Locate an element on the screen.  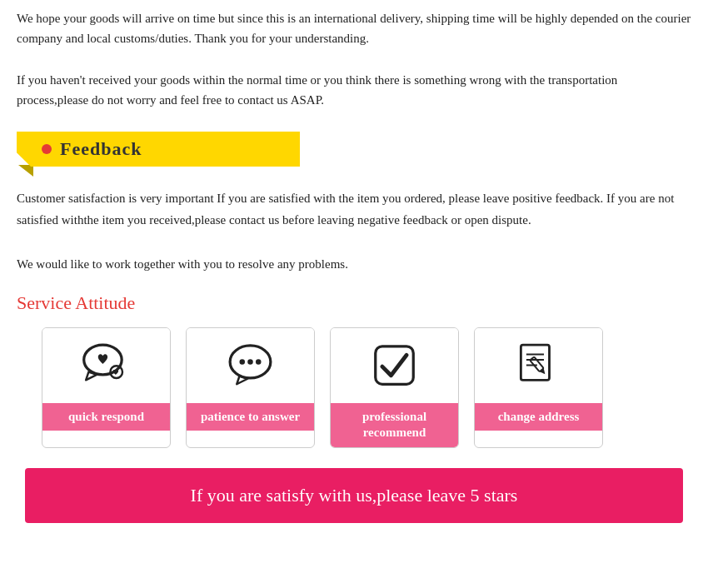
intro-para2: If you haven't received your goods withi… is located at coordinates (354, 90).